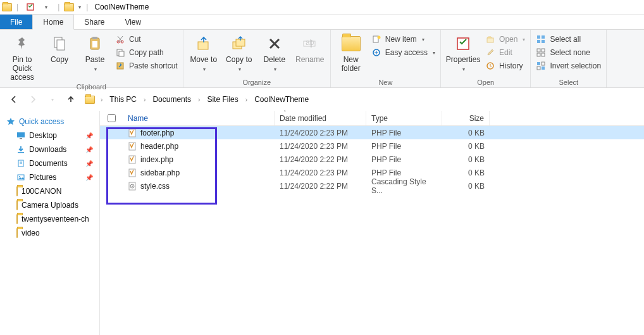 The height and width of the screenshot is (335, 644). I want to click on easy-access-button: Easy access▾, so click(404, 53).